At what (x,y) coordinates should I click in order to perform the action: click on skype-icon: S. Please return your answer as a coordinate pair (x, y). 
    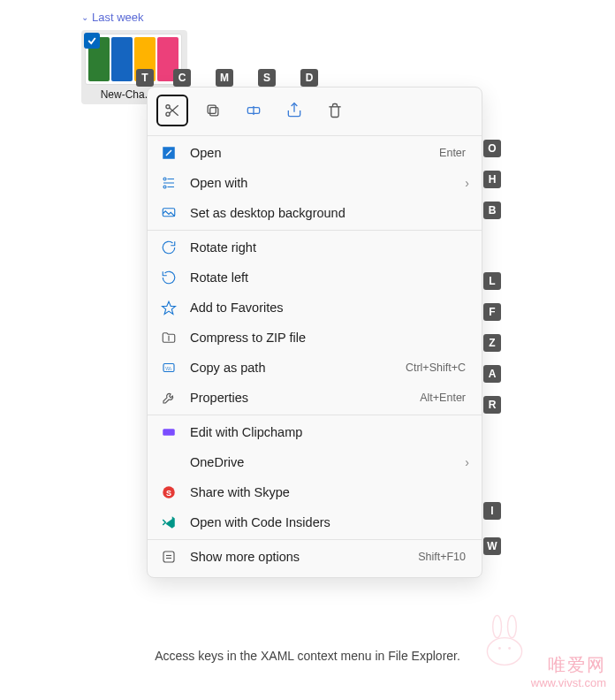
    Looking at the image, I should click on (169, 492).